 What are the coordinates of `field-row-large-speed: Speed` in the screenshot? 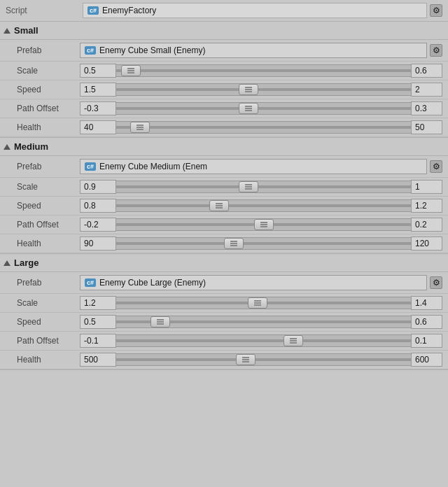 It's located at (224, 322).